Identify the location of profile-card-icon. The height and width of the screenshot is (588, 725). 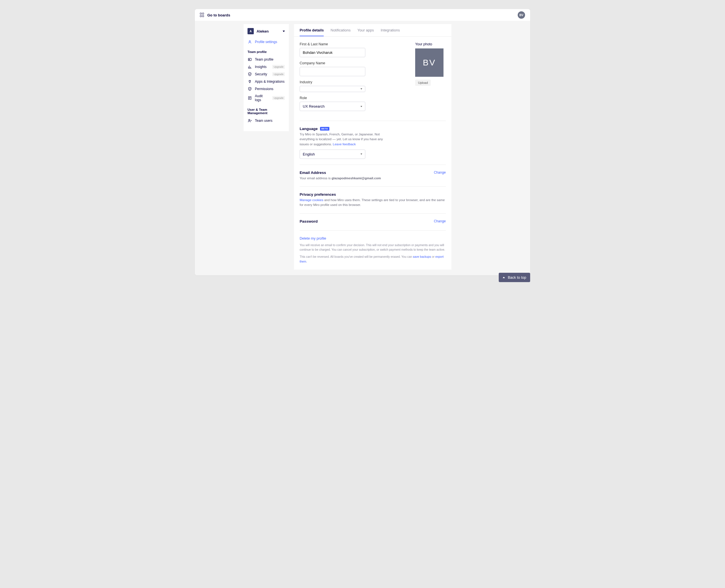
(250, 60).